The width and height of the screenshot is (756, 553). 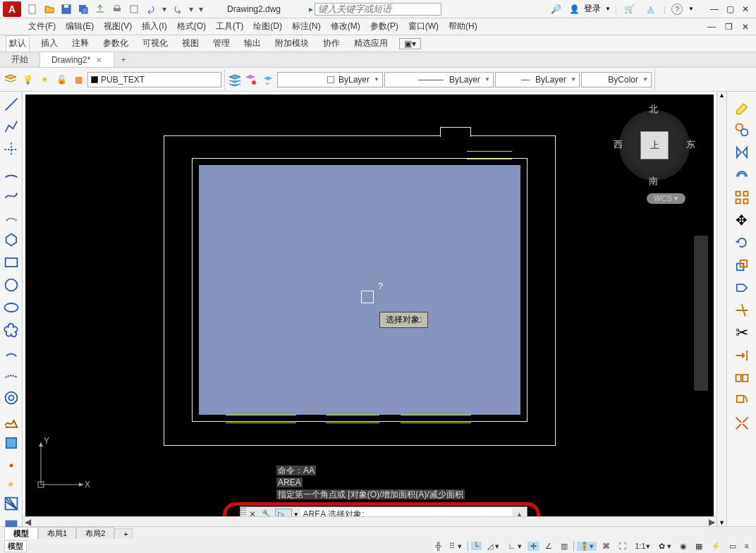 What do you see at coordinates (742, 152) in the screenshot?
I see `mirror-tool-icon` at bounding box center [742, 152].